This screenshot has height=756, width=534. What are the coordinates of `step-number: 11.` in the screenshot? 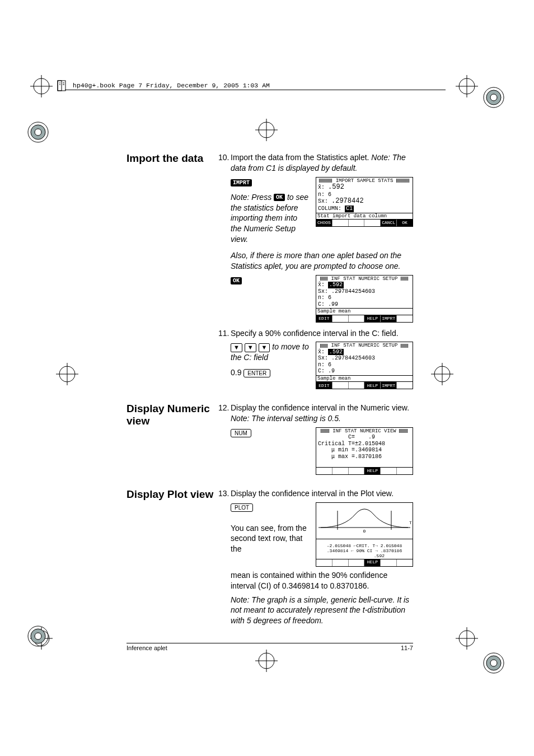 It's located at (224, 334).